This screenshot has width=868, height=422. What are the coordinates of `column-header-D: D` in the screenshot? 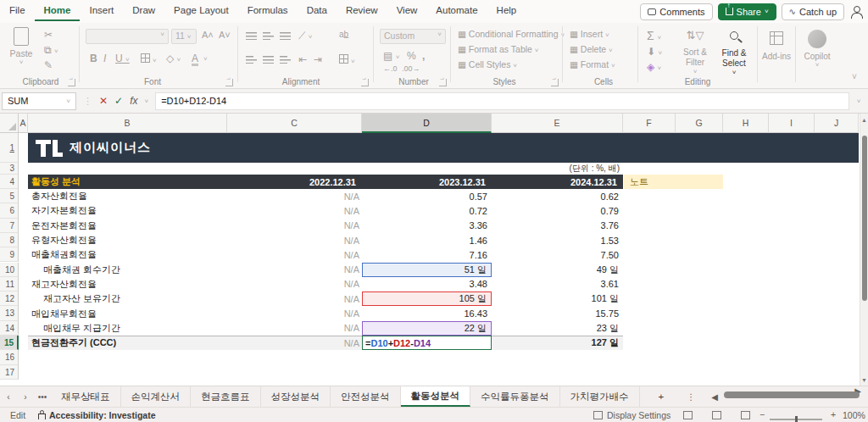 It's located at (427, 124).